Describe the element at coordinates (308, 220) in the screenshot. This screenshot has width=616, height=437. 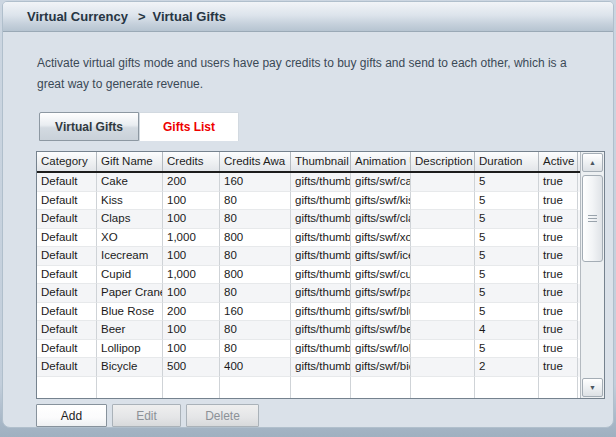
I see `table-row-claps: DefaultClaps10080gifts/thumbgifts/swf/cl…` at that location.